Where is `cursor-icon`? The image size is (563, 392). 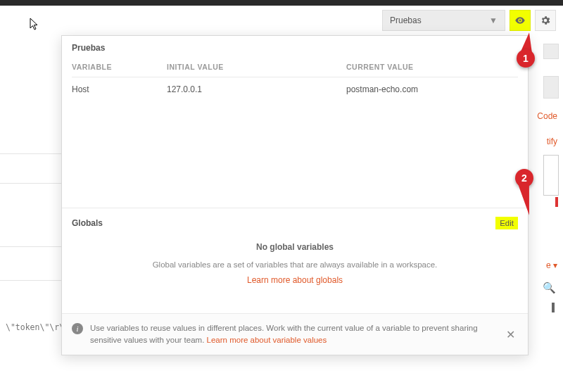 cursor-icon is located at coordinates (35, 25).